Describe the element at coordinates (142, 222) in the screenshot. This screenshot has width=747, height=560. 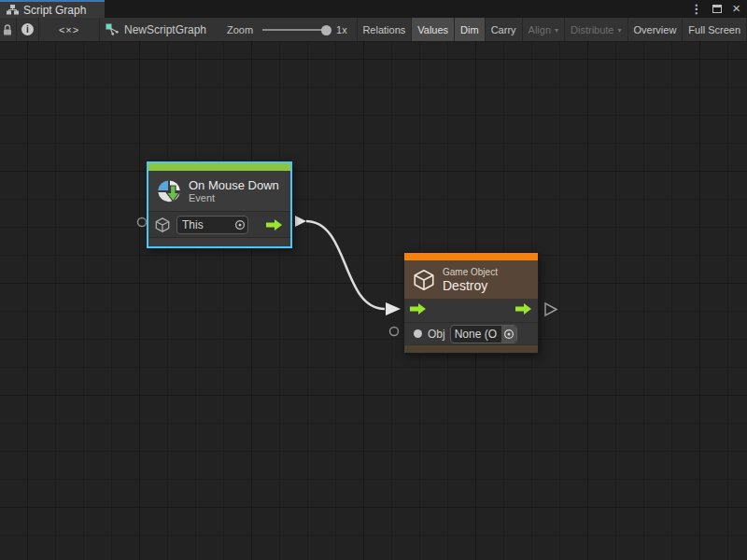
I see `event-target-port` at that location.